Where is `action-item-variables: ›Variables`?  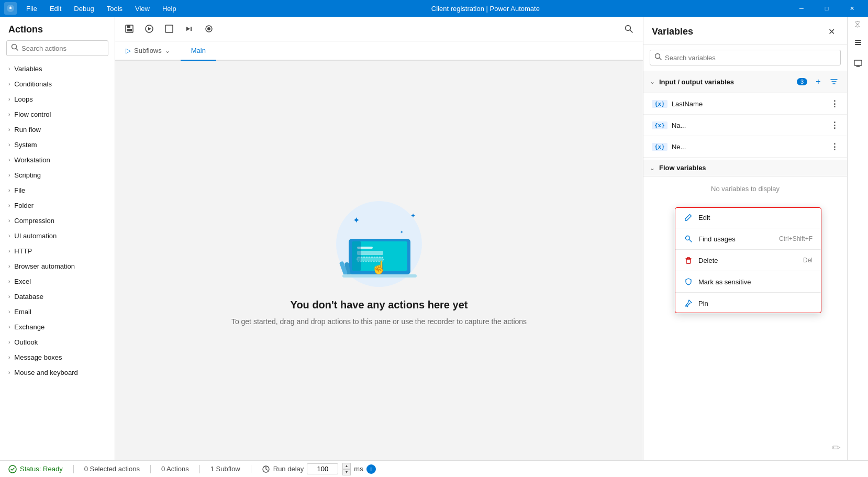
action-item-variables: ›Variables is located at coordinates (58, 69).